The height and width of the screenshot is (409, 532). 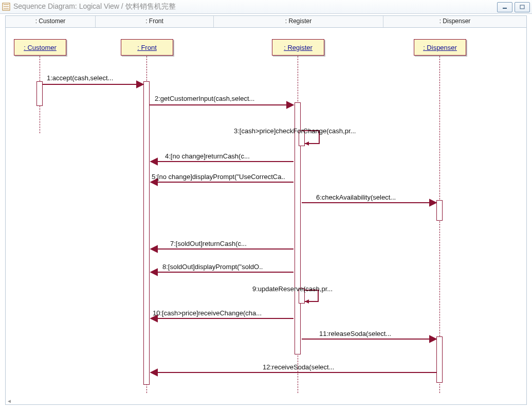 What do you see at coordinates (295, 131) in the screenshot?
I see `msg-3-label: 3:[cash>price]checkForChange(cash,pr...` at bounding box center [295, 131].